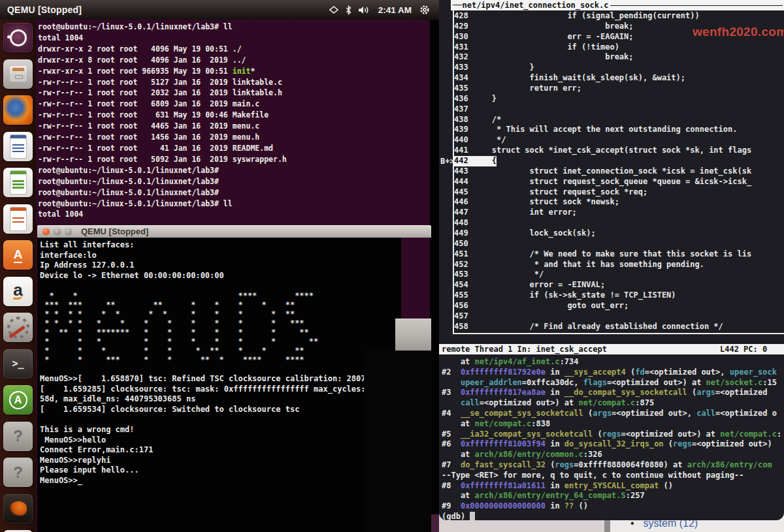  Describe the element at coordinates (413, 334) in the screenshot. I see `background-window-titlebar-fragment` at that location.